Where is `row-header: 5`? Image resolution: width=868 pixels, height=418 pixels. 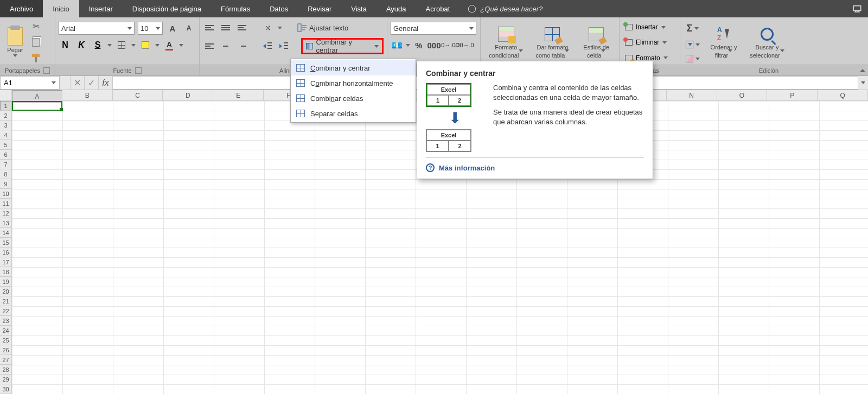 row-header: 5 is located at coordinates (5, 145).